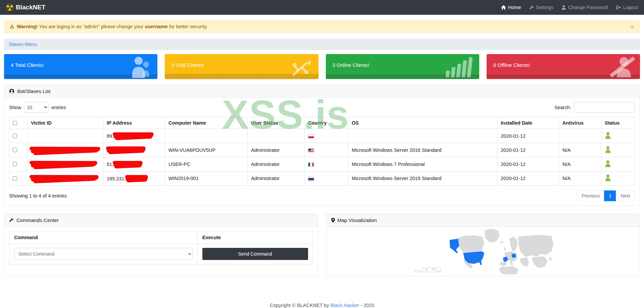 The width and height of the screenshot is (644, 308). I want to click on ip-address-cell: 185.231., so click(134, 178).